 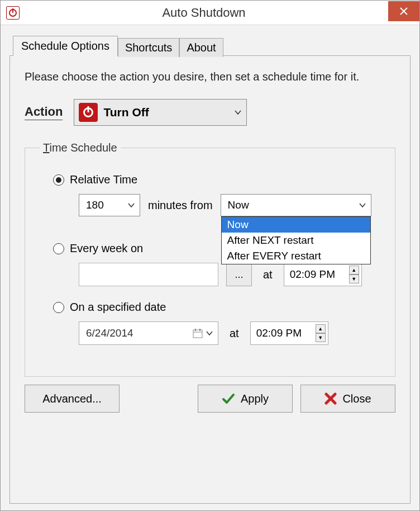 What do you see at coordinates (313, 275) in the screenshot?
I see `weekly-time-value: 02:09 PM` at bounding box center [313, 275].